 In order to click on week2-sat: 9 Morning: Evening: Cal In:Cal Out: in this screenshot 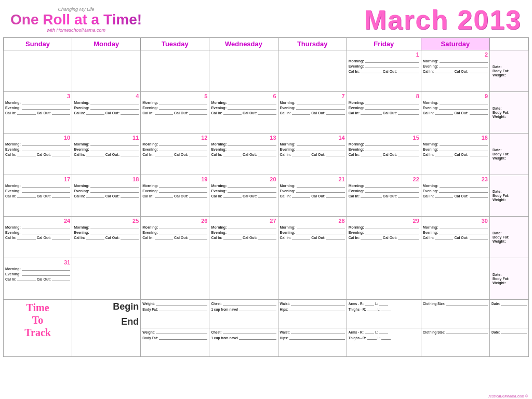, I will do `click(455, 113)`.